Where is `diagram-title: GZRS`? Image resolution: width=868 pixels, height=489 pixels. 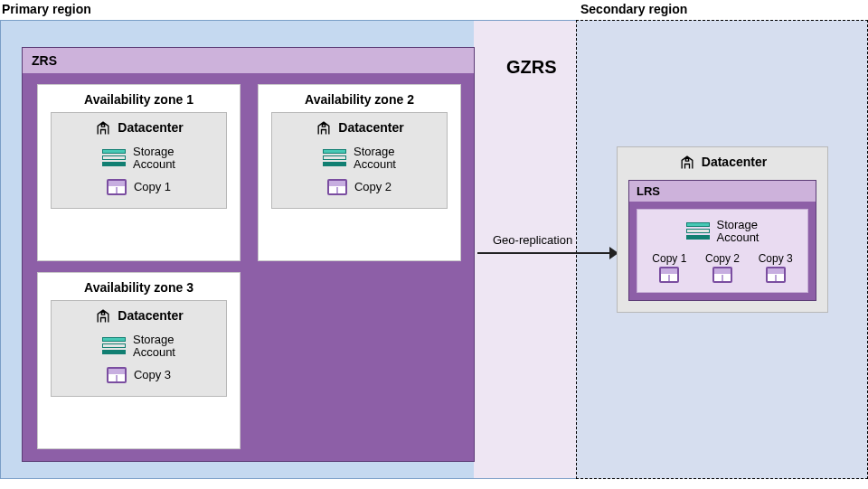 diagram-title: GZRS is located at coordinates (532, 67).